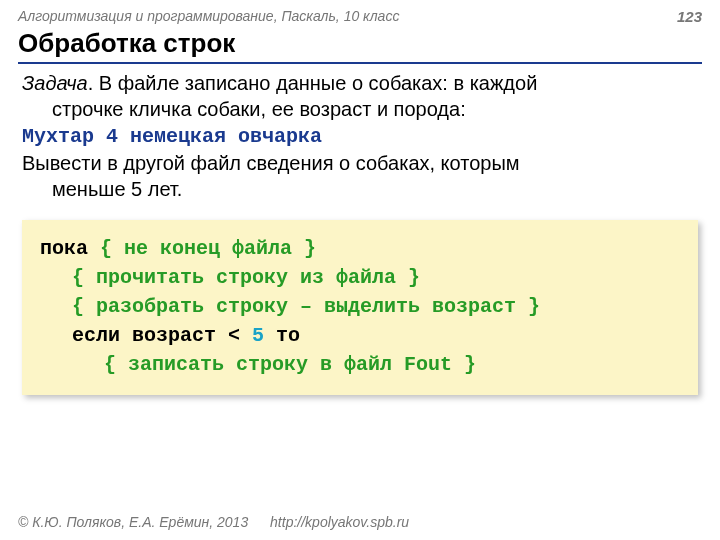  I want to click on page-title: Обработка строк, so click(126, 44).